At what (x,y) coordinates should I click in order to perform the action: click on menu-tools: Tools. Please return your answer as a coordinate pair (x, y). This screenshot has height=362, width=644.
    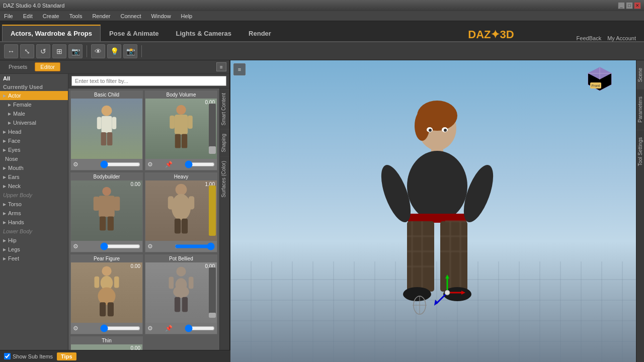
    Looking at the image, I should click on (76, 16).